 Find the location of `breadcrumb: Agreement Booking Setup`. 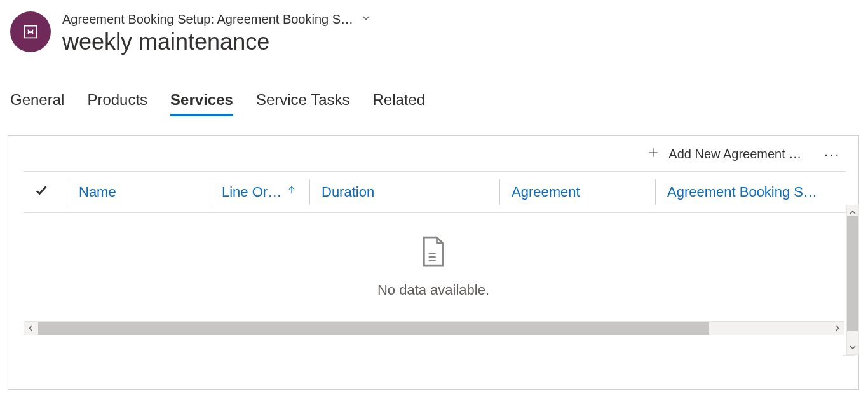

breadcrumb: Agreement Booking Setup is located at coordinates (217, 19).